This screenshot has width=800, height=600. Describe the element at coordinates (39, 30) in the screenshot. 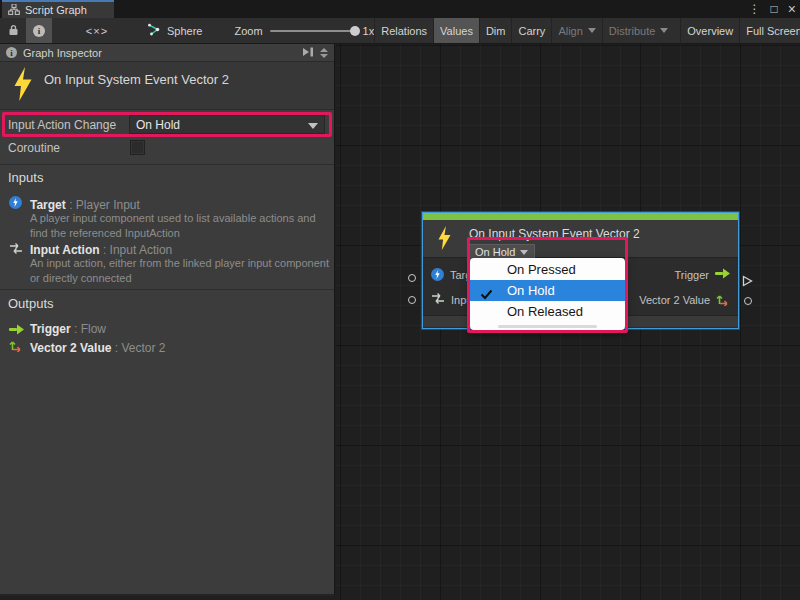

I see `inspector-toggle-button` at that location.